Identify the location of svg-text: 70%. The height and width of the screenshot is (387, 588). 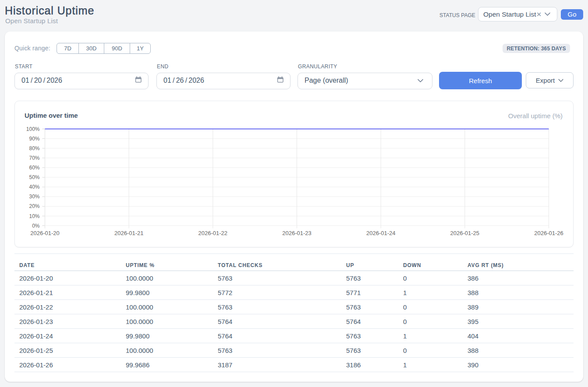
(34, 158).